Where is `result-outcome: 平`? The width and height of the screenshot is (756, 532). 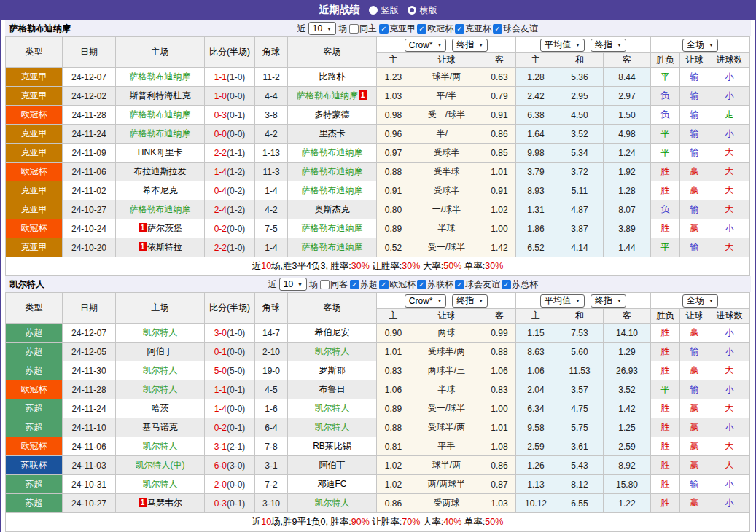
result-outcome: 平 is located at coordinates (666, 134).